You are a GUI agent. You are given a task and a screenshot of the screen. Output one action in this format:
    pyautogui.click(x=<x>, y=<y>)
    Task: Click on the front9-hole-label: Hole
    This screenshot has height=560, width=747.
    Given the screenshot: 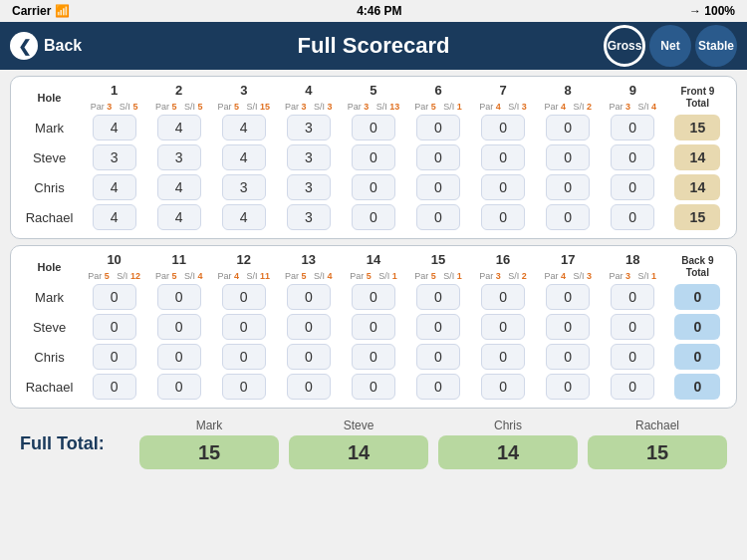 What is the action you would take?
    pyautogui.click(x=50, y=98)
    